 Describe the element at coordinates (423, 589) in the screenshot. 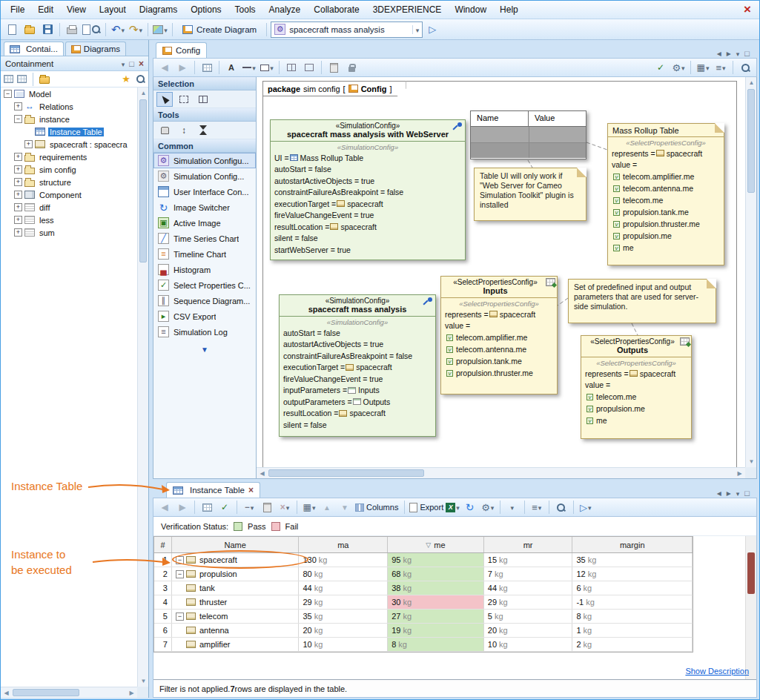

I see `table-row: 3tank44kg38kg44kg6kg` at that location.